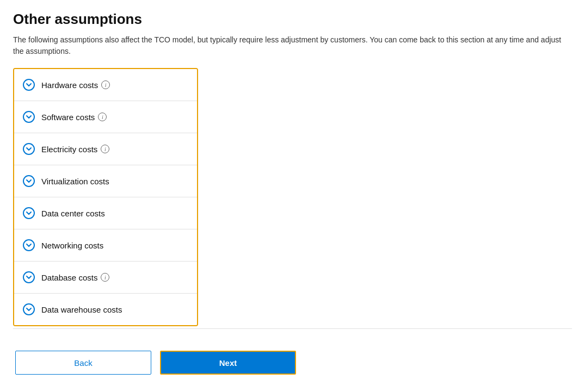 The width and height of the screenshot is (585, 392). What do you see at coordinates (75, 182) in the screenshot?
I see `label-virtualization-costs: Virtualization costs` at bounding box center [75, 182].